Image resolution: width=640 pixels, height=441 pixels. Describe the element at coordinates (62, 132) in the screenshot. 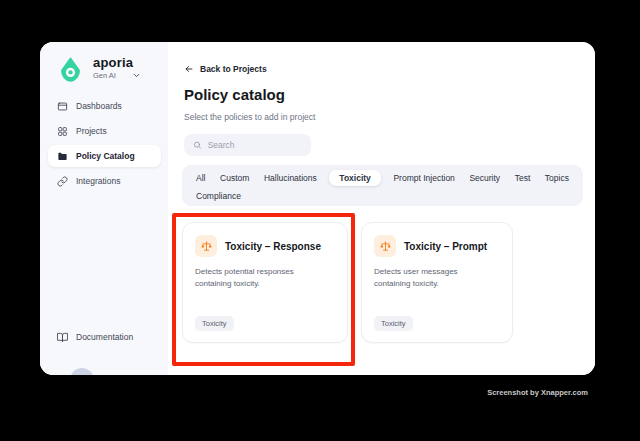

I see `projects-icon` at that location.